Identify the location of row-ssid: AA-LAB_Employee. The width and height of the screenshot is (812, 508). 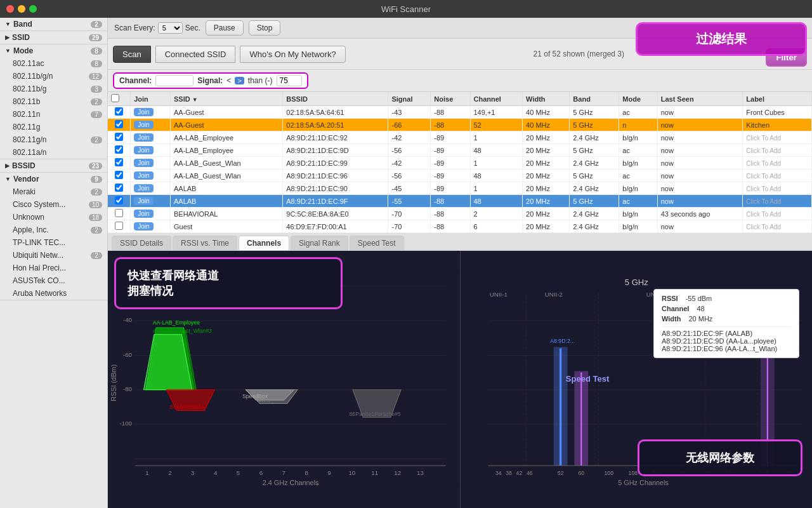
(226, 150).